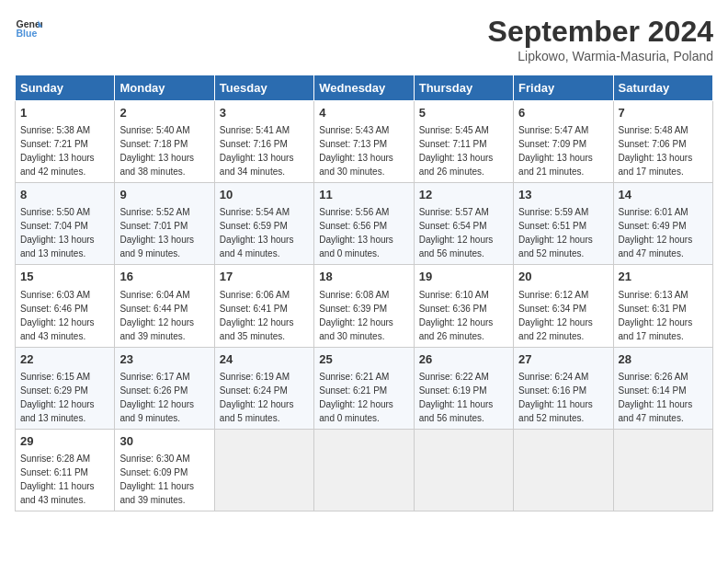 The width and height of the screenshot is (728, 563). I want to click on day-17: 17Sunrise: 6:06 AMSunset: 6:41 PMDayligh…, so click(264, 305).